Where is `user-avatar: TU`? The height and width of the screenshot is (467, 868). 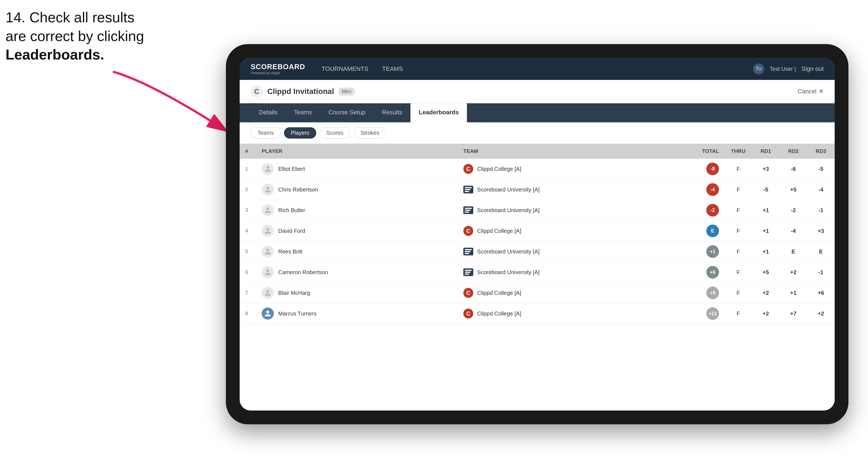 user-avatar: TU is located at coordinates (759, 69).